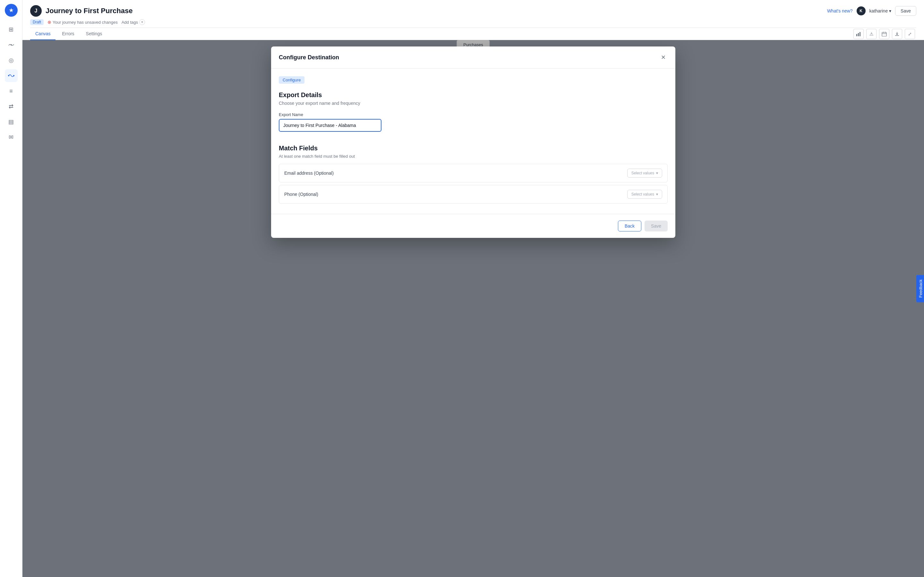 The image size is (924, 577). What do you see at coordinates (43, 34) in the screenshot?
I see `tab-canvas: Canvas` at bounding box center [43, 34].